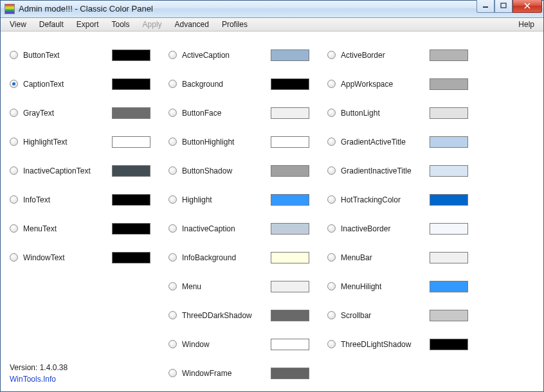 The image size is (544, 392). I want to click on label-appworkspace: AppWorkspace, so click(385, 84).